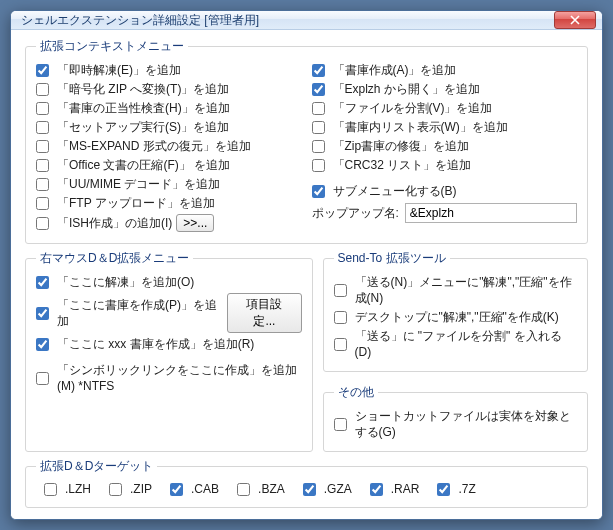 The height and width of the screenshot is (530, 613). What do you see at coordinates (140, 313) in the screenshot?
I see `lbl-rclick-1: 「ここに書庫を作成(P)」を追加` at bounding box center [140, 313].